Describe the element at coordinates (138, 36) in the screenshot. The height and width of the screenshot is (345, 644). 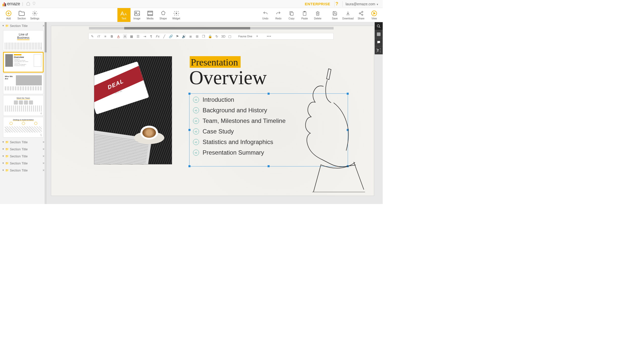
I see `list-icon: ☰` at that location.